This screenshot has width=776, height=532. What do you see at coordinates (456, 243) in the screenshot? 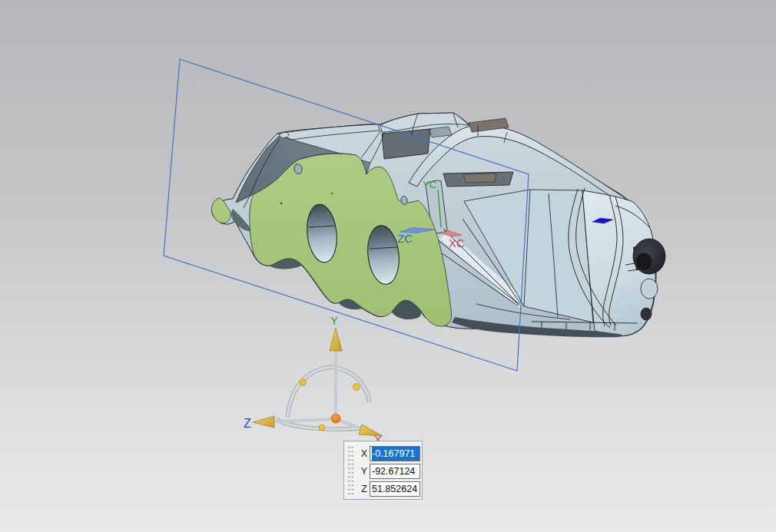
I see `xc-axis-label: XC` at bounding box center [456, 243].